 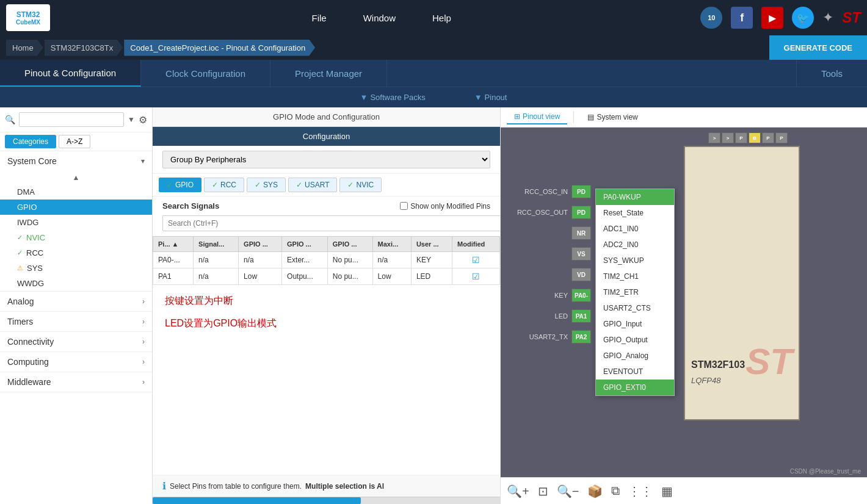 What do you see at coordinates (442, 18) in the screenshot?
I see `menu-help: Help` at bounding box center [442, 18].